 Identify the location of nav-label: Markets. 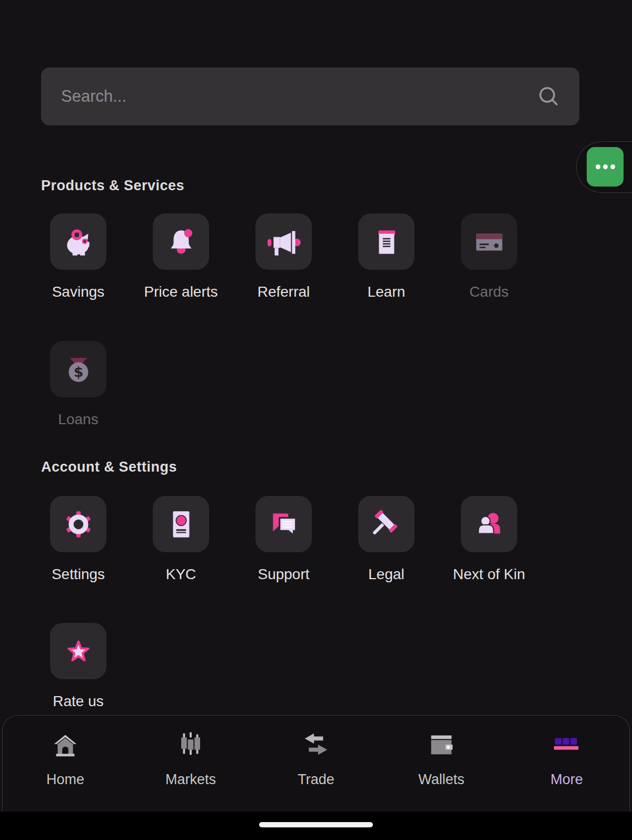
(191, 780).